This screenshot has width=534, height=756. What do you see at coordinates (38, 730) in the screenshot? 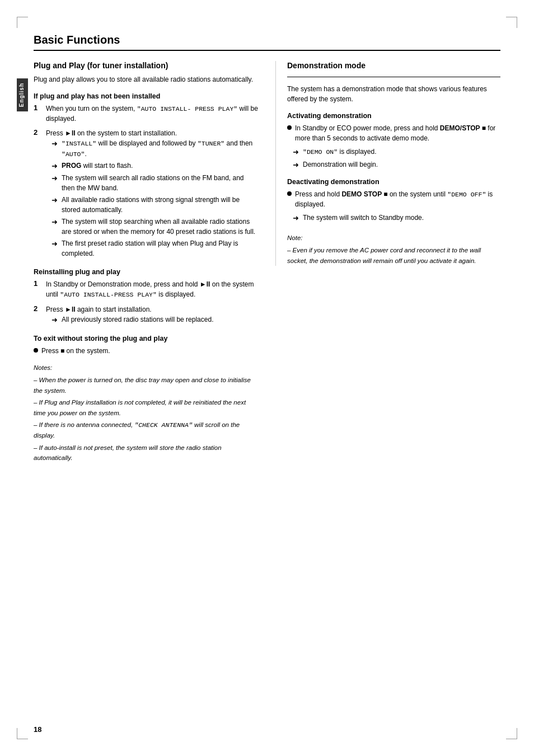
I see `page-number: 18` at bounding box center [38, 730].